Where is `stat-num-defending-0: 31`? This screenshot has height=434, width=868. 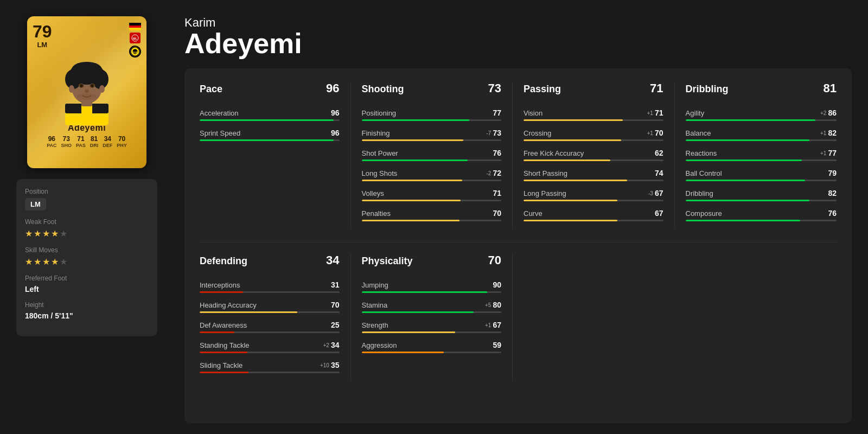 stat-num-defending-0: 31 is located at coordinates (335, 285).